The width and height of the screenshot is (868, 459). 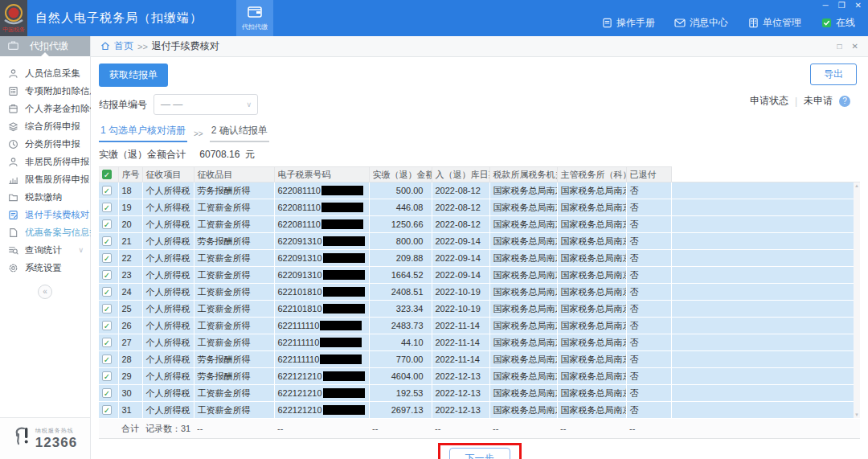 What do you see at coordinates (45, 232) in the screenshot?
I see `sidebar-item-filing: 优惠备案与信息报送∨` at bounding box center [45, 232].